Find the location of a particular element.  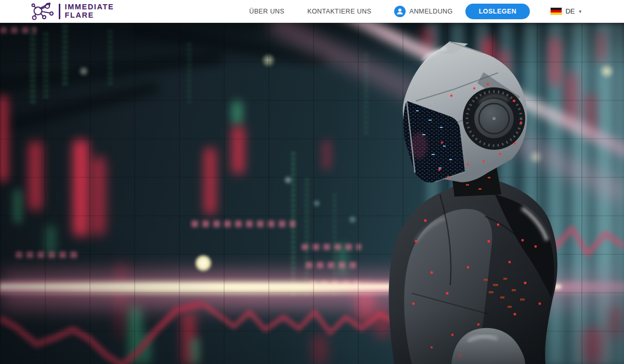

get-started-button: LOSLEGEN is located at coordinates (498, 11).